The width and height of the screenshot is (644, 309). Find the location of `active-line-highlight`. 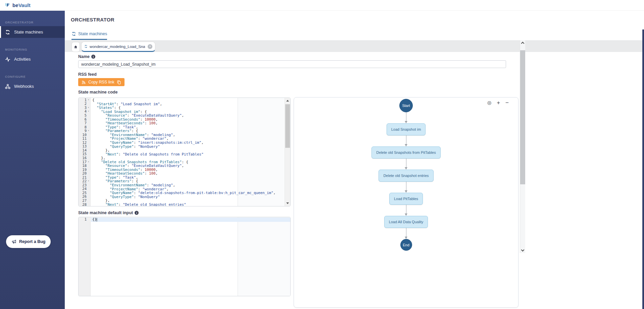

active-line-highlight is located at coordinates (191, 220).